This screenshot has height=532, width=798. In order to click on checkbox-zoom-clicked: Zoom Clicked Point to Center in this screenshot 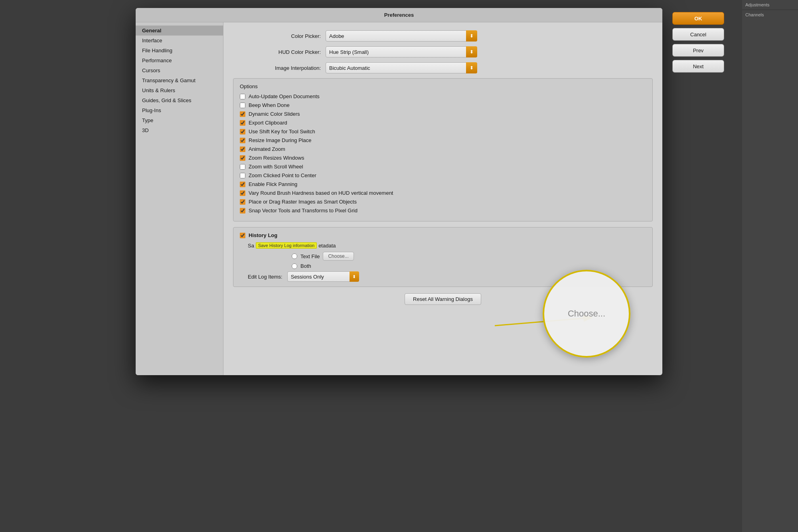, I will do `click(443, 176)`.